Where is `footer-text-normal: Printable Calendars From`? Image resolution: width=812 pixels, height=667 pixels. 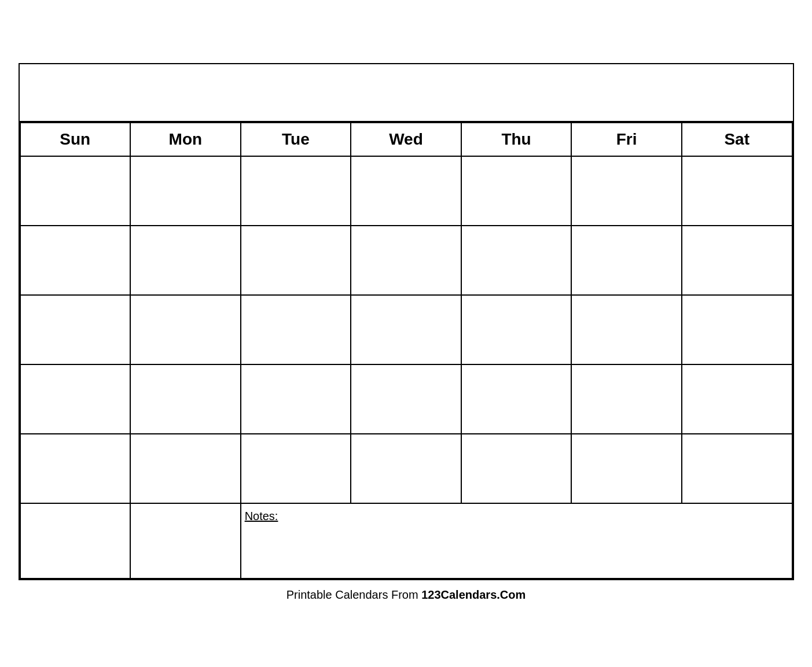 footer-text-normal: Printable Calendars From is located at coordinates (354, 595).